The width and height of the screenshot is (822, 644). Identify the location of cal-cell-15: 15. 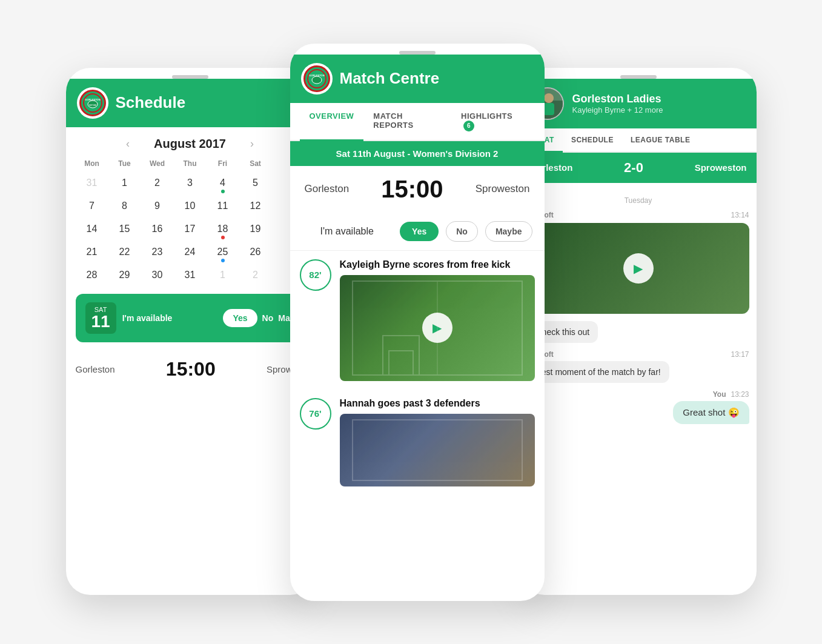
(125, 229).